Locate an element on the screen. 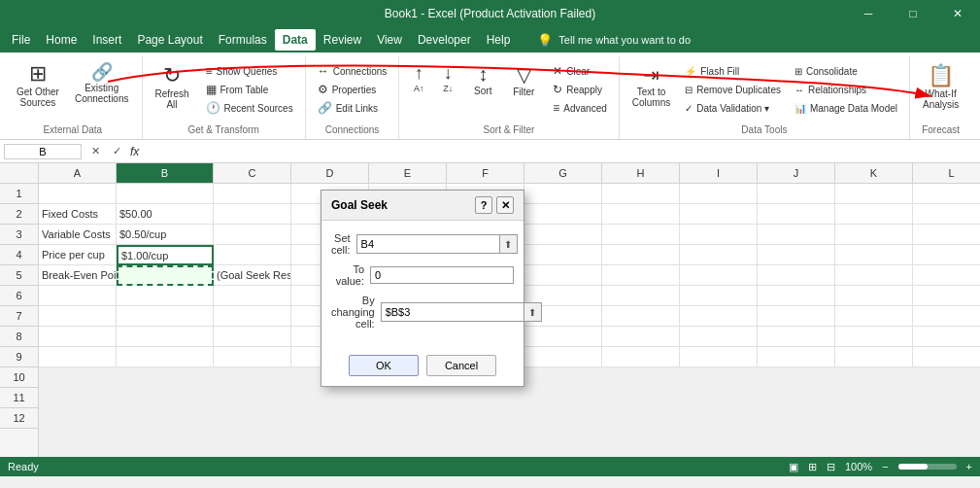 Image resolution: width=980 pixels, height=488 pixels. cell-j3 is located at coordinates (796, 235).